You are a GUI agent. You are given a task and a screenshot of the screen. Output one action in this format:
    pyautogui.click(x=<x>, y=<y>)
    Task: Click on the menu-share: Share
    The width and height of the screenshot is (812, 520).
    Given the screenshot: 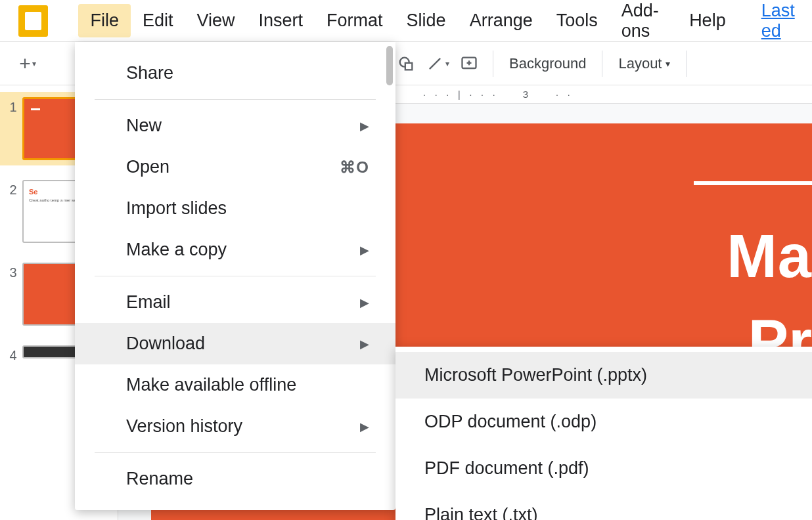 What is the action you would take?
    pyautogui.click(x=235, y=74)
    